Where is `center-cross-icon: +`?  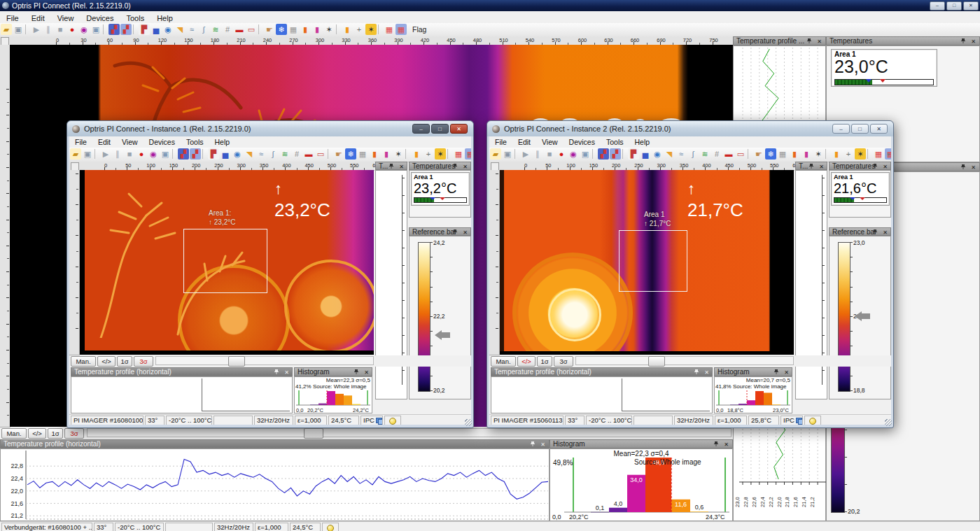 center-cross-icon: + is located at coordinates (428, 154).